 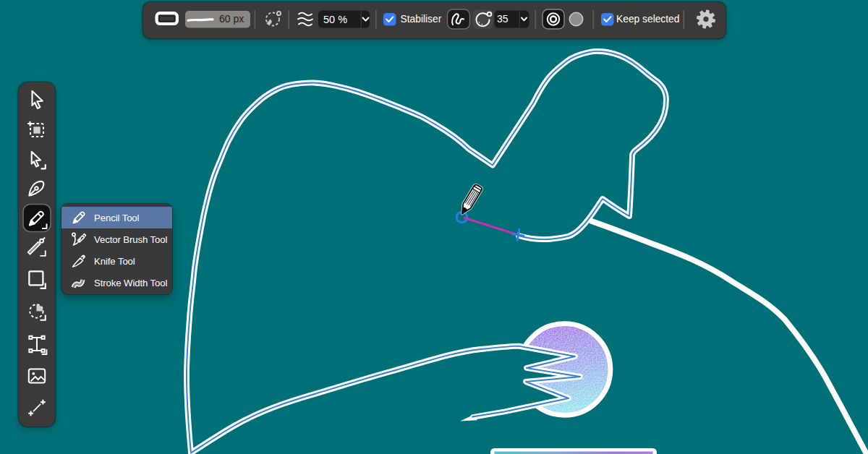 What do you see at coordinates (503, 19) in the screenshot?
I see `svg-text: 35` at bounding box center [503, 19].